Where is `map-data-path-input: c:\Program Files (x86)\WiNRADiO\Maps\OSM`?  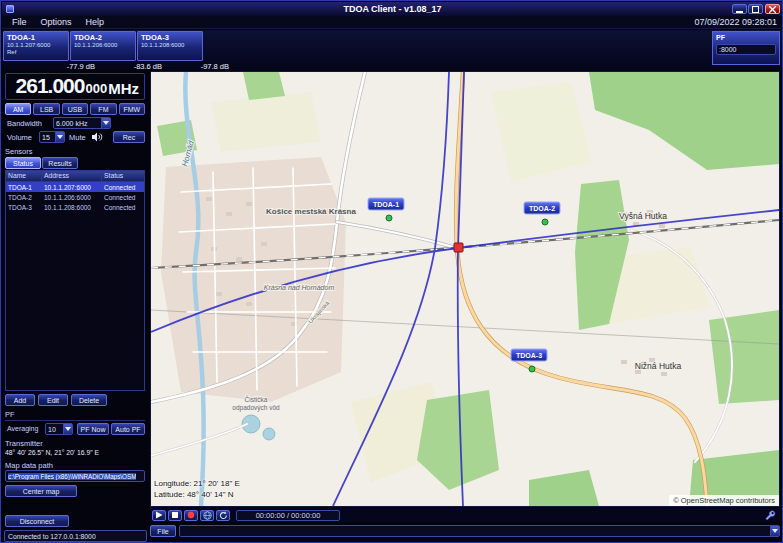 map-data-path-input: c:\Program Files (x86)\WiNRADiO\Maps\OSM is located at coordinates (75, 476).